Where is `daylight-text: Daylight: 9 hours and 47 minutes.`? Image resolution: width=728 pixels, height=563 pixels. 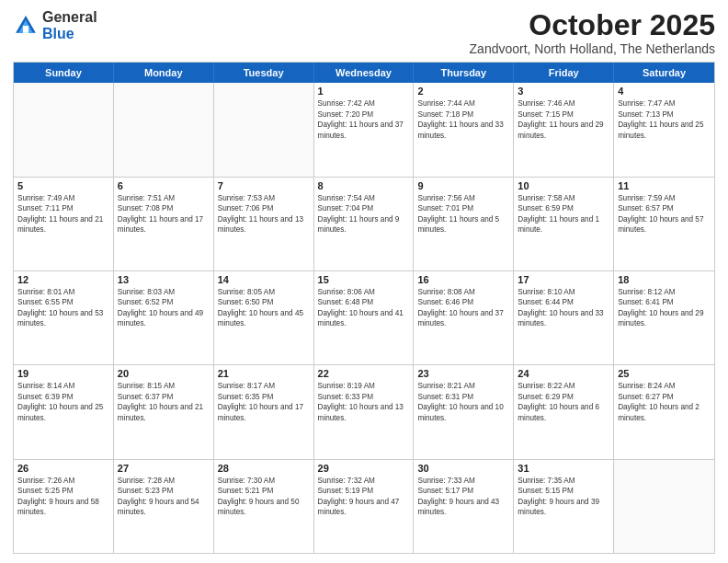 daylight-text: Daylight: 9 hours and 47 minutes. is located at coordinates (364, 508).